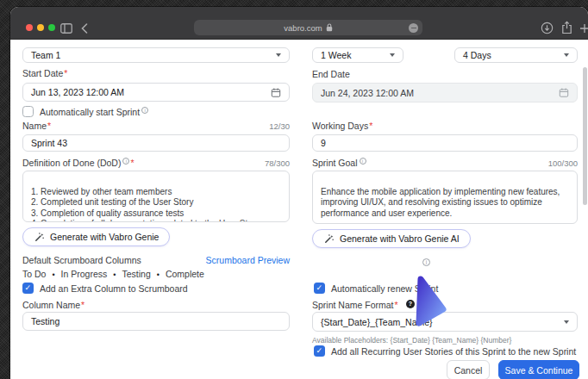 The height and width of the screenshot is (379, 588). Describe the element at coordinates (52, 28) in the screenshot. I see `zoom-window-button` at that location.